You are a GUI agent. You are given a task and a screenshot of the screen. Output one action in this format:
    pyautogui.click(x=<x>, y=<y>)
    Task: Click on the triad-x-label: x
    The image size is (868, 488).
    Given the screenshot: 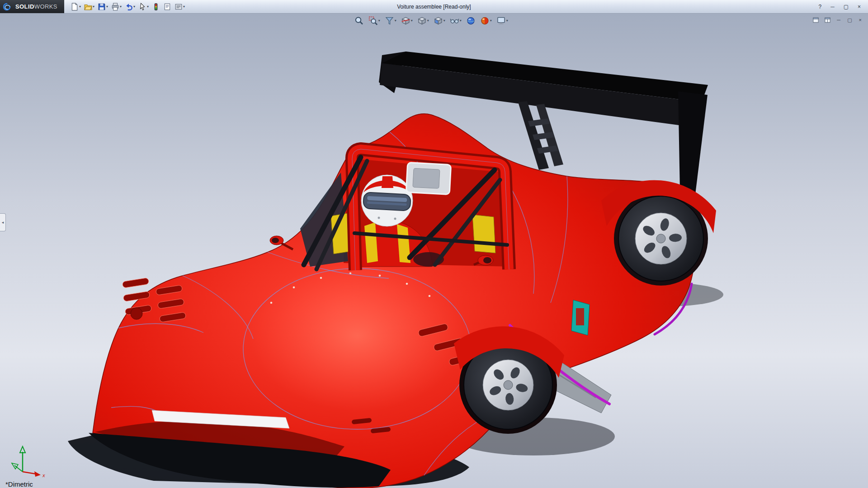 What is the action you would take?
    pyautogui.click(x=43, y=475)
    